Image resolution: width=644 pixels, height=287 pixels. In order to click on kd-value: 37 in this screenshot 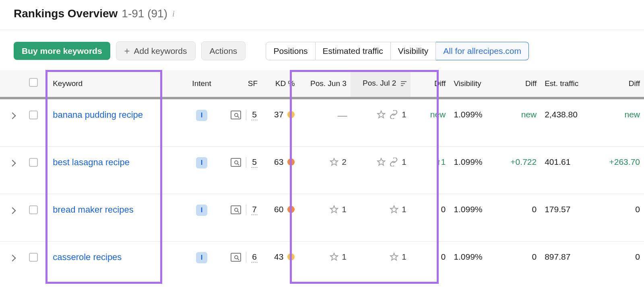, I will do `click(279, 115)`.